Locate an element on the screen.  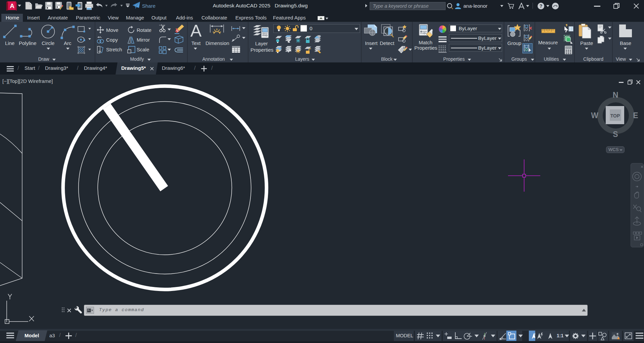
svg-text: S is located at coordinates (615, 134).